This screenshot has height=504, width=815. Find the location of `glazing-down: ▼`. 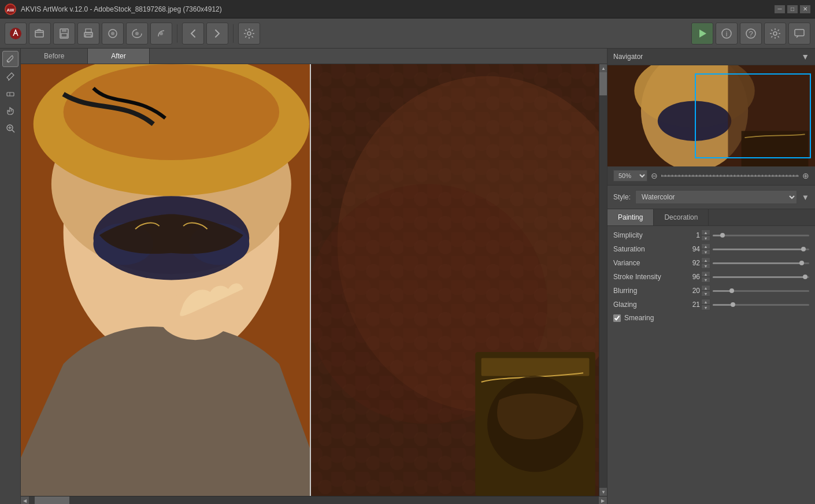

glazing-down: ▼ is located at coordinates (706, 307).